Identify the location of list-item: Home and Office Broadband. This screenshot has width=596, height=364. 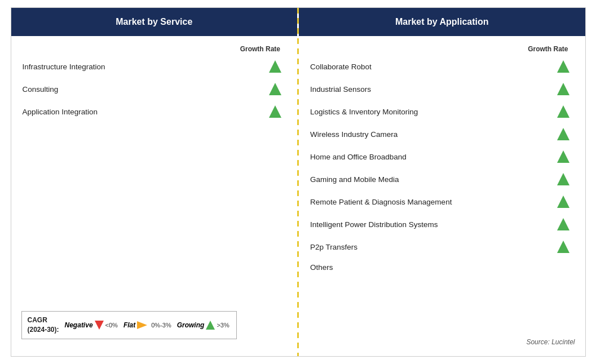
(442, 157).